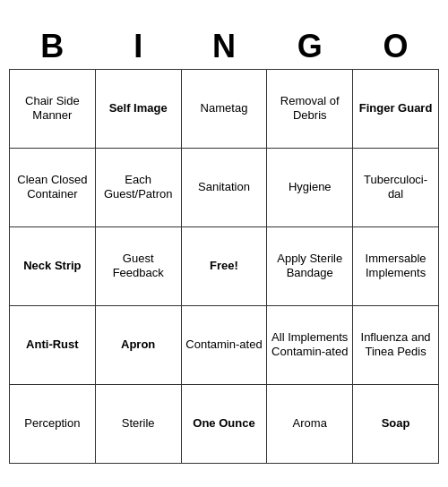 The width and height of the screenshot is (448, 487). I want to click on bingo-cell-0-1: Self Image, so click(138, 108).